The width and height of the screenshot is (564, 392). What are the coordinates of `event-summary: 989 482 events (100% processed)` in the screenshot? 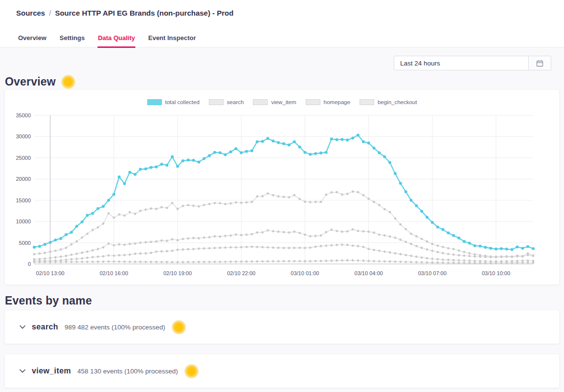 It's located at (115, 327).